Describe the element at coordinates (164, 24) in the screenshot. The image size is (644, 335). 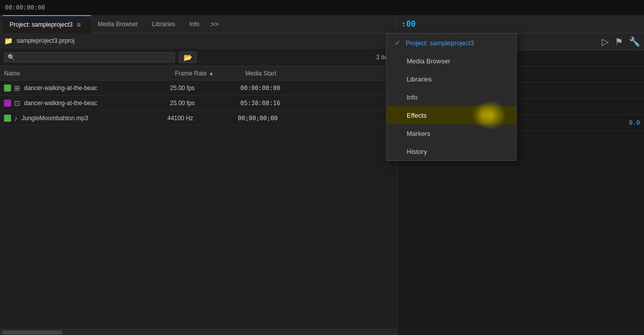
I see `tab-libraries: Libraries` at that location.